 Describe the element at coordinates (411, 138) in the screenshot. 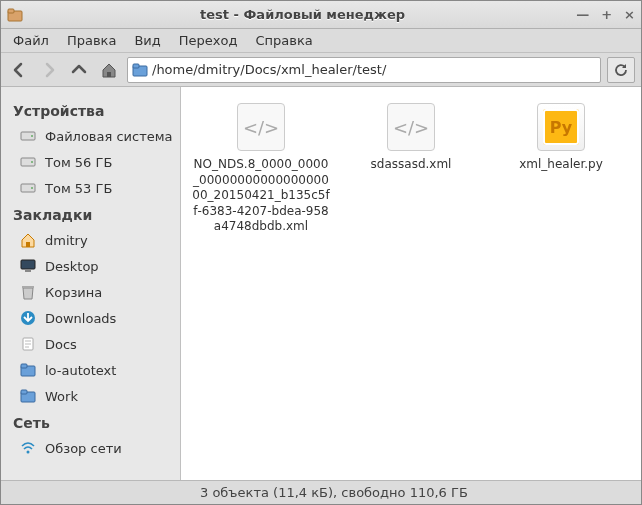

I see `file-item: </> sdassasd.xml` at that location.